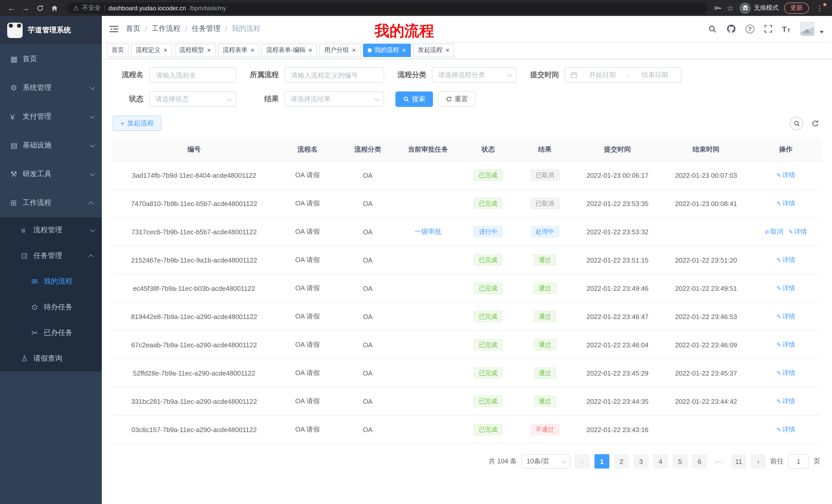 The width and height of the screenshot is (832, 504). I want to click on breadcrumb-item-task-mgmt: 任务管理, so click(206, 29).